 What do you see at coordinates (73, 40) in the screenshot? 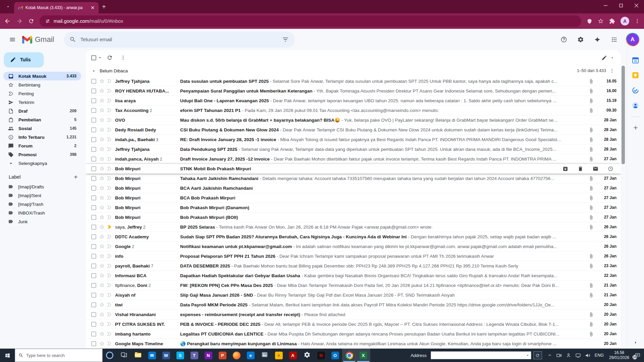
I see `search-icon` at bounding box center [73, 40].